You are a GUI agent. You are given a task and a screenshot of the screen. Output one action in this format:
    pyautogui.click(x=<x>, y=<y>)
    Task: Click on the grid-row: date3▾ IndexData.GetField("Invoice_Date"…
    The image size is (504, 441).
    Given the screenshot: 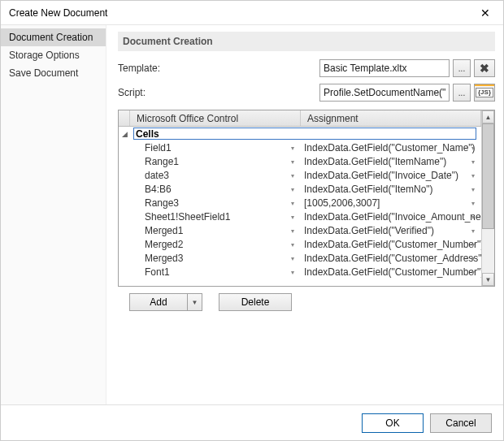 What is the action you would take?
    pyautogui.click(x=300, y=175)
    